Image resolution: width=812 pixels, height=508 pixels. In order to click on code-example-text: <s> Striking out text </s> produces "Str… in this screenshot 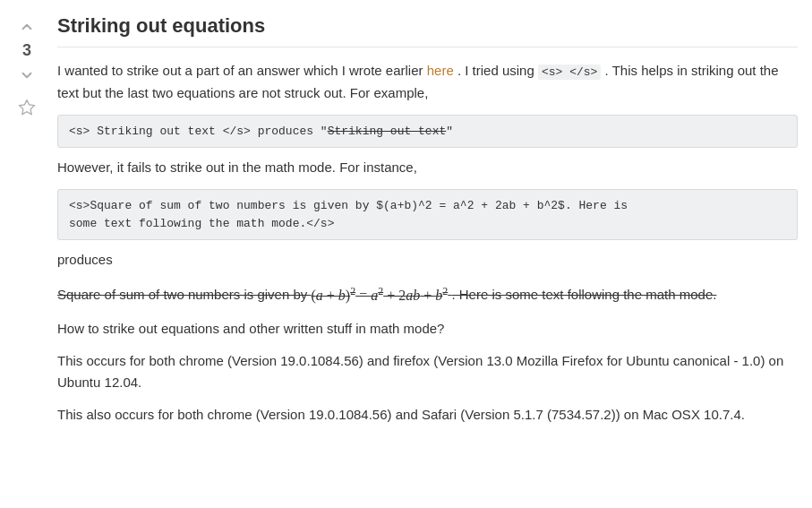, I will do `click(261, 131)`.